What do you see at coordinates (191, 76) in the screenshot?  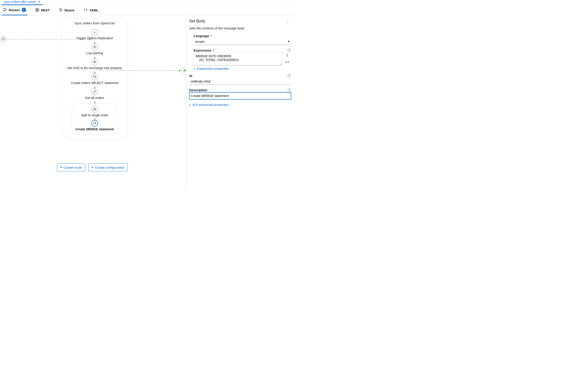 I see `id-label: Id` at bounding box center [191, 76].